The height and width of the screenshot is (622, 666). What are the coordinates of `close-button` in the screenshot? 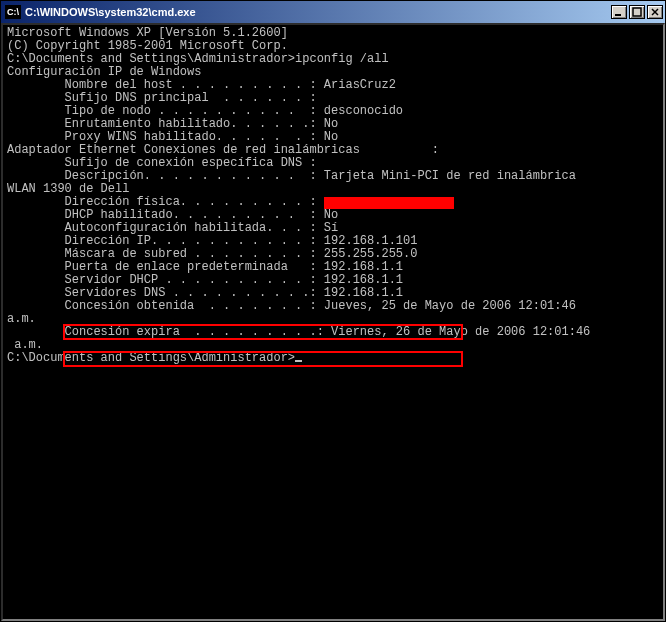 It's located at (655, 12).